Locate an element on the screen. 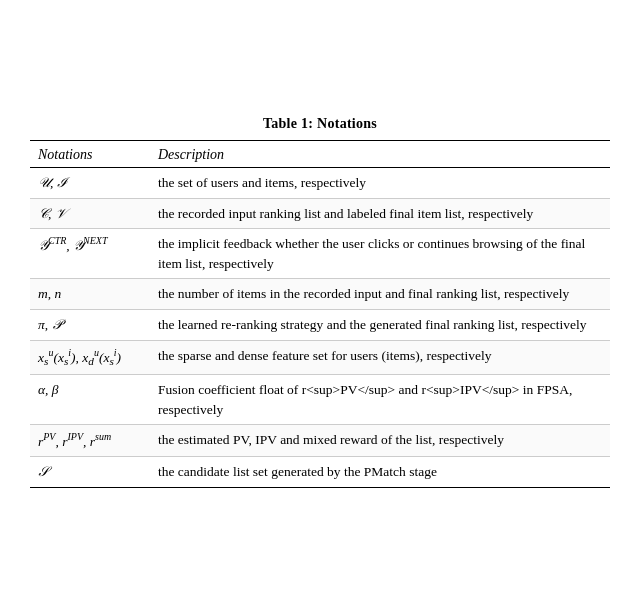  description-cell: the learned re-ranking strategy and the … is located at coordinates (380, 326).